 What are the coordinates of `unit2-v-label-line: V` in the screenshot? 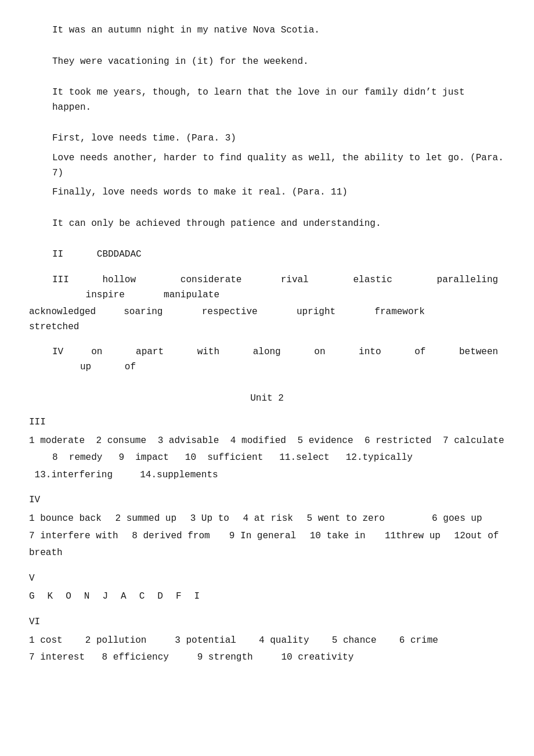 It's located at (267, 579).